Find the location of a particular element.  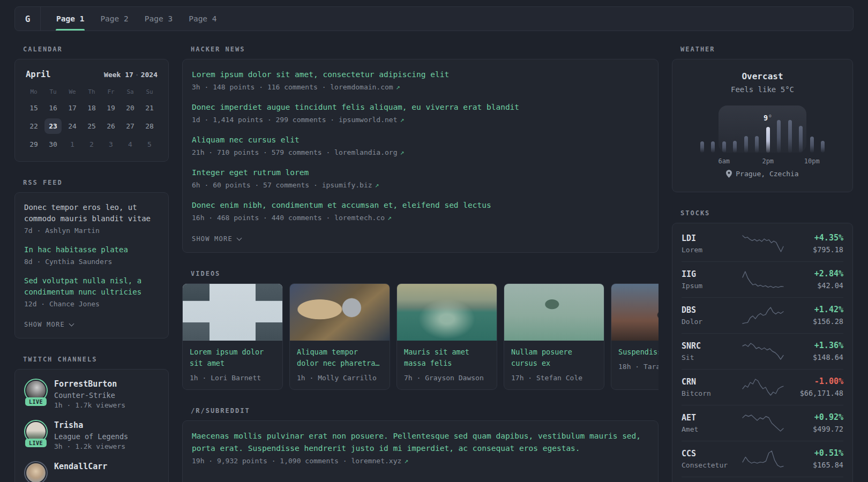

weather-card: Overcast Feels like 5°C 9°6am2pm10pm Pra… is located at coordinates (762, 125).